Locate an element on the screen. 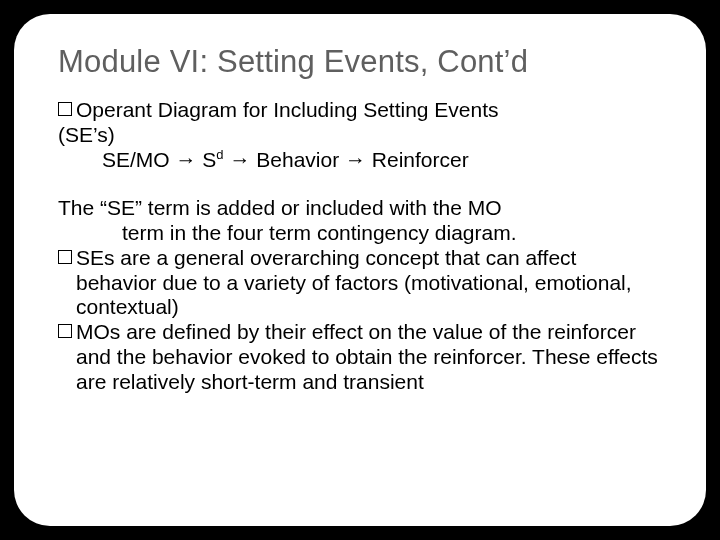  bullet-1-continuation: (SE’s) is located at coordinates (360, 136).